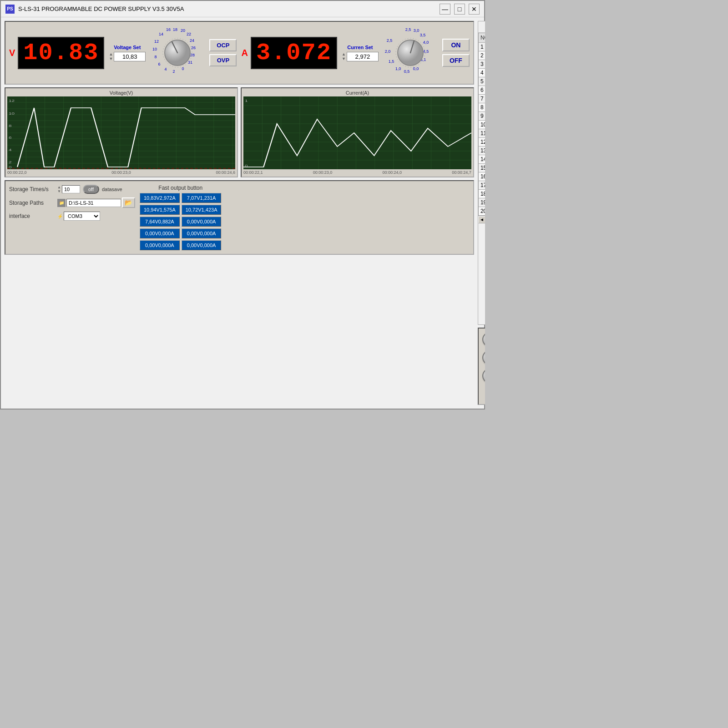  Describe the element at coordinates (202, 222) in the screenshot. I see `fast-btn-6: 0,00V0,000A` at that location.